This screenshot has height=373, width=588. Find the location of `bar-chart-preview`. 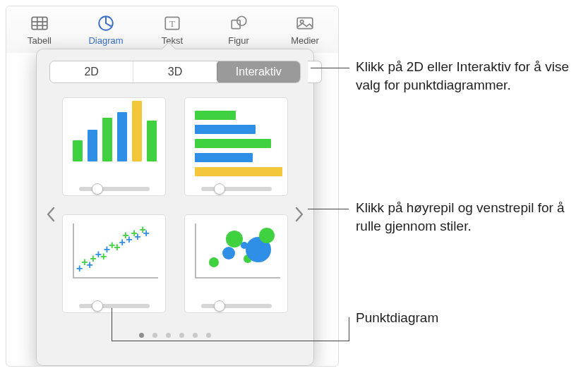

bar-chart-preview is located at coordinates (236, 140).